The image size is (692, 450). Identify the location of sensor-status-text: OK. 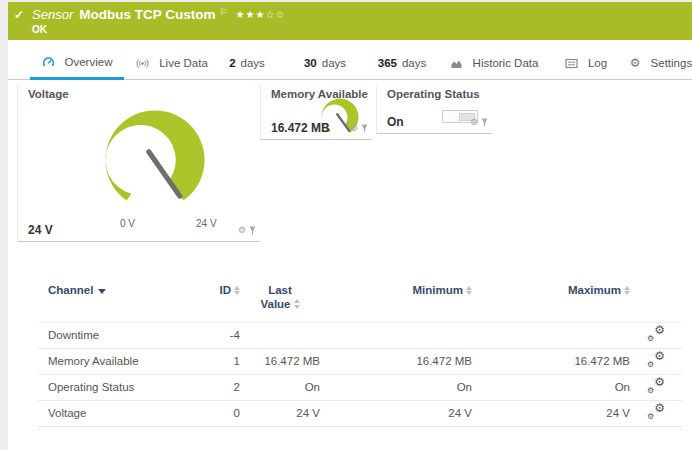
(40, 30).